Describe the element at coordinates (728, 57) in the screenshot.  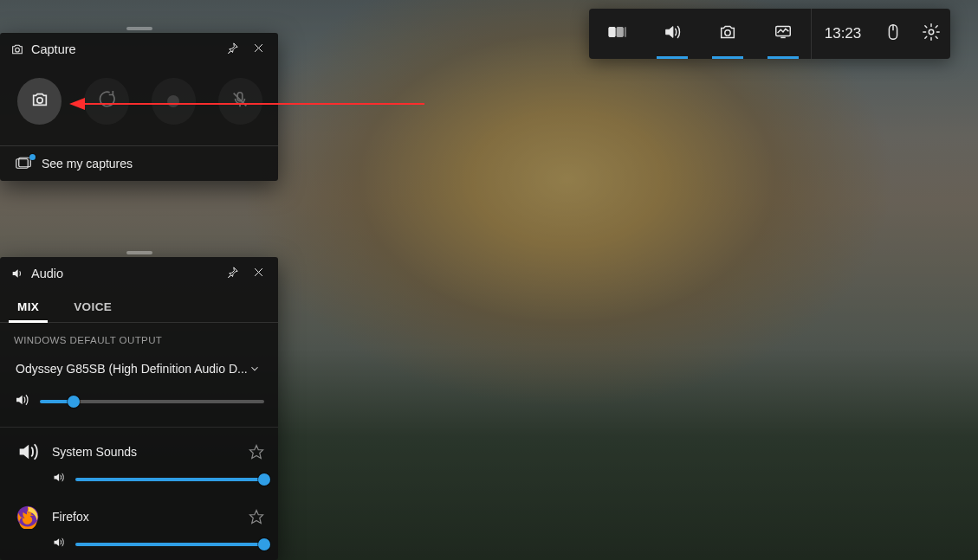
I see `gamebar-capture-active-indicator` at that location.